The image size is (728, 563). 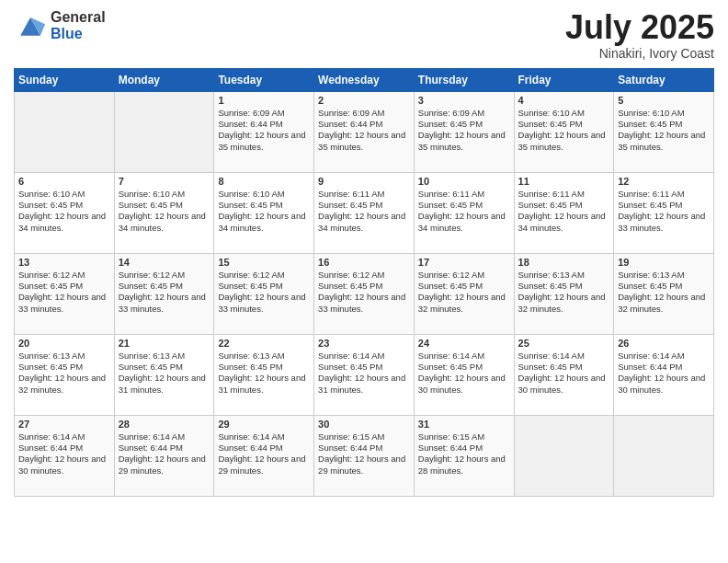 What do you see at coordinates (164, 374) in the screenshot?
I see `calendar-cell: 21Sunrise: 6:13 AM Sunset: 6:45 PM Dayli…` at bounding box center [164, 374].